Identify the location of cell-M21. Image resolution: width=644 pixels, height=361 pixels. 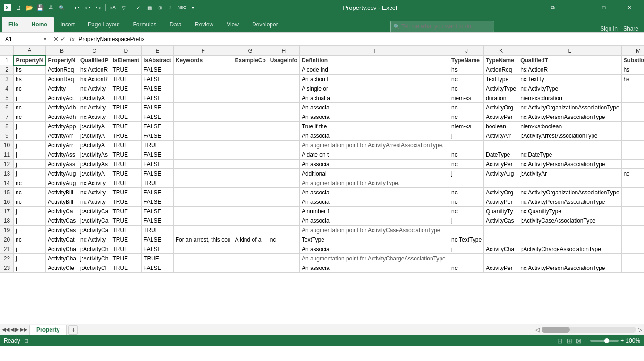
(633, 249).